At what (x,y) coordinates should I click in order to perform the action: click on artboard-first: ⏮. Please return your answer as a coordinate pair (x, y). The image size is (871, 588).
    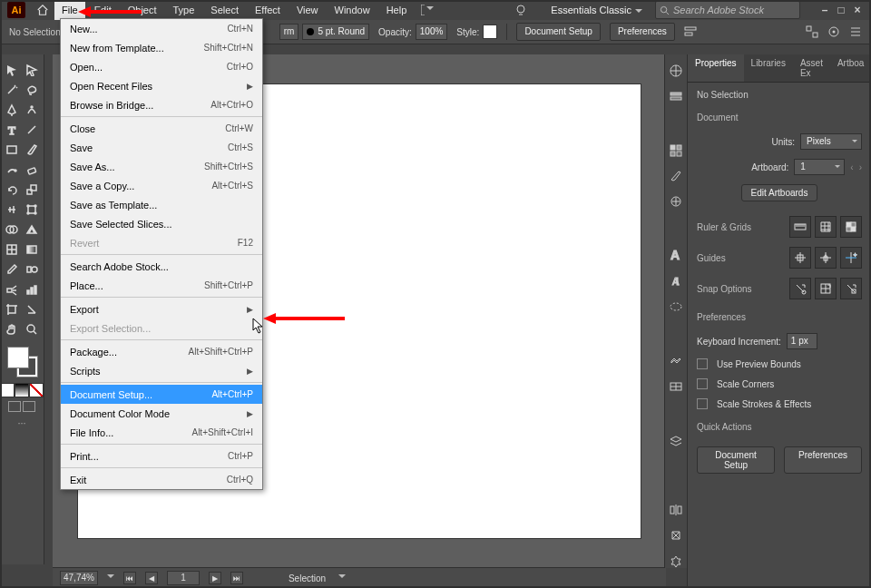
    Looking at the image, I should click on (130, 578).